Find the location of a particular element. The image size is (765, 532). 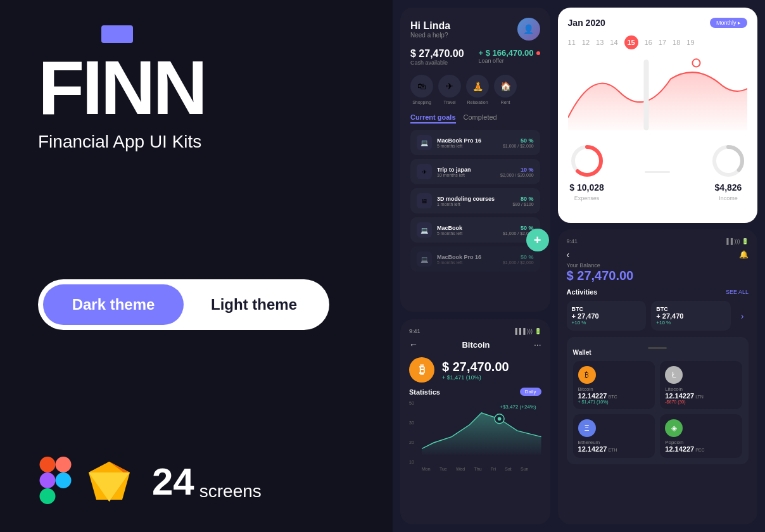

btc-activity-row: BTC + 27,470 +10 % BTC + 27,470 +10 % › is located at coordinates (657, 315).